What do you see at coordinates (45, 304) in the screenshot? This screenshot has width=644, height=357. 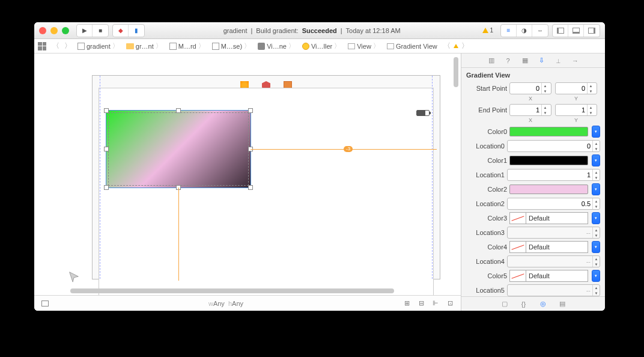 I see `document-outline-toggle` at bounding box center [45, 304].